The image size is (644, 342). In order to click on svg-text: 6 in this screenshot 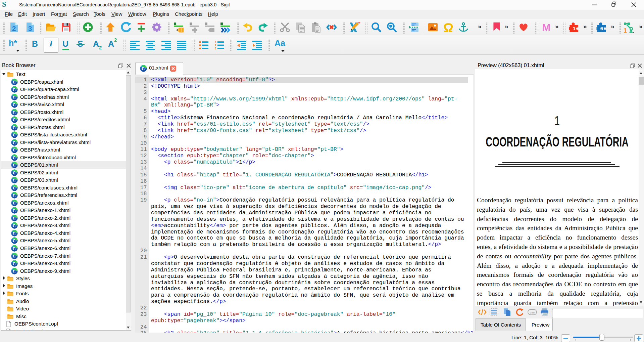, I will do `click(602, 28)`.